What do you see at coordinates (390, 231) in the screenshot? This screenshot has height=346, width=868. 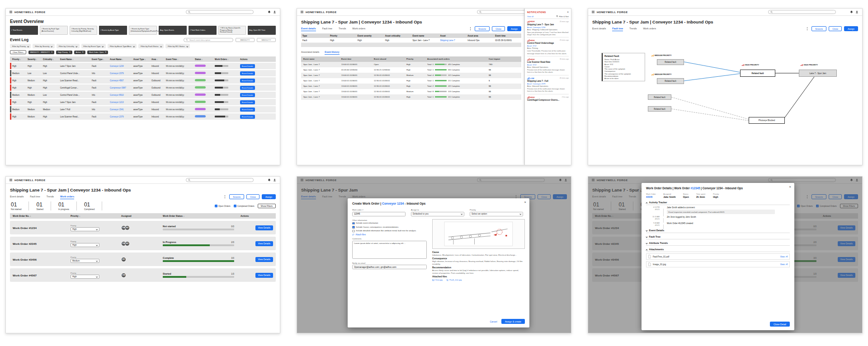 I see `checkbox-item: Include detailed information like attrib…` at bounding box center [390, 231].